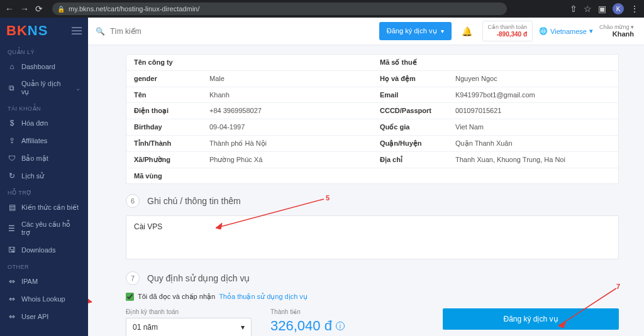 This screenshot has width=644, height=336. I want to click on lock-icon: 🔒, so click(61, 9).